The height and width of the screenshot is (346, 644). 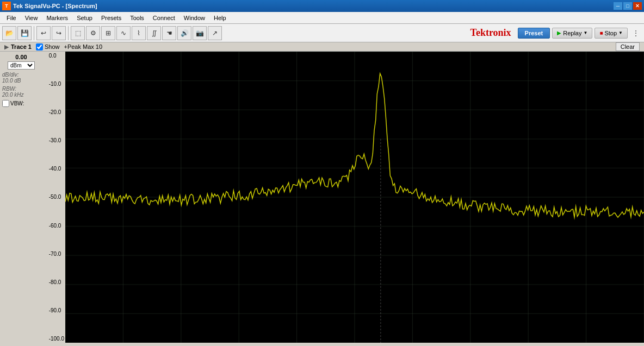 I want to click on stop-dropdown-icon: ▼, so click(x=621, y=33).